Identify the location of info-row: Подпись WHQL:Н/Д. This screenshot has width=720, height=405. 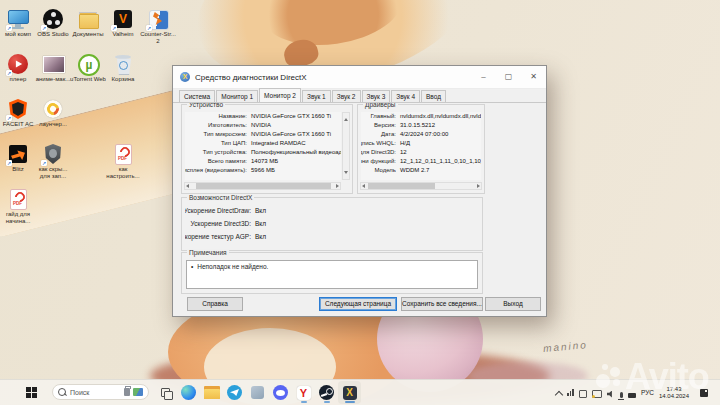
(421, 144).